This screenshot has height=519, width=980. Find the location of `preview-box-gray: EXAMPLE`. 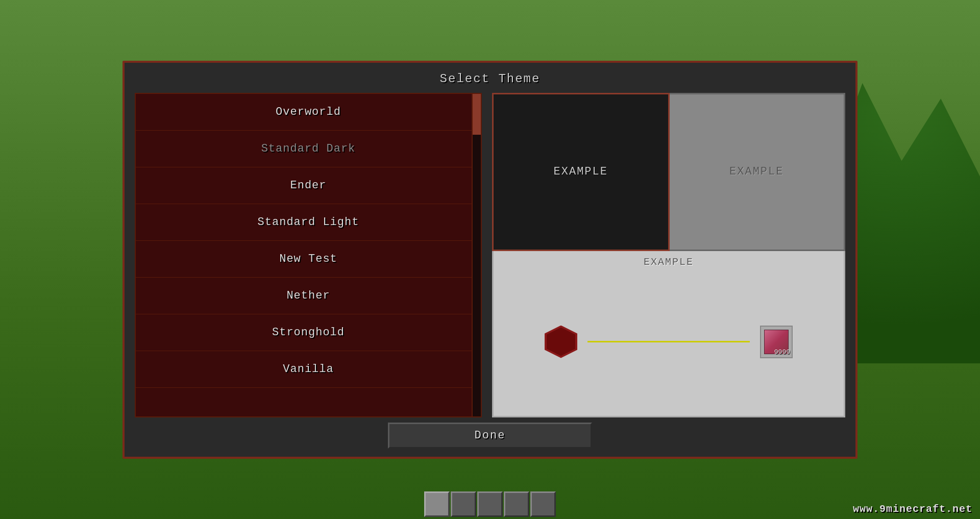

preview-box-gray: EXAMPLE is located at coordinates (757, 172).